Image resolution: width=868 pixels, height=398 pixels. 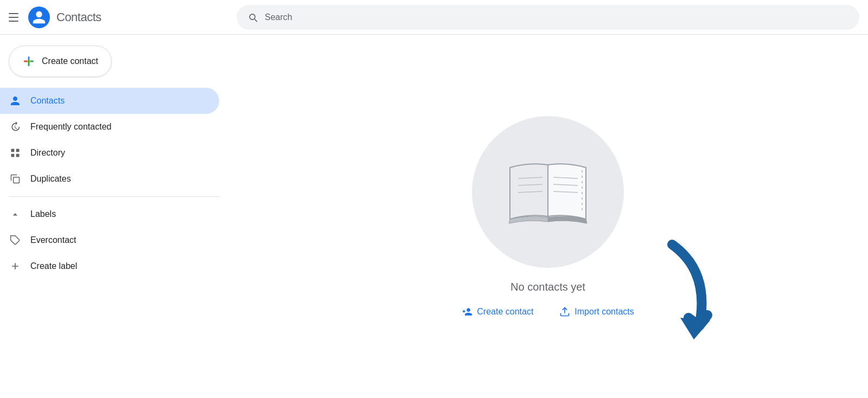 What do you see at coordinates (48, 101) in the screenshot?
I see `sidebar-item-contacts-label: Contacts` at bounding box center [48, 101].